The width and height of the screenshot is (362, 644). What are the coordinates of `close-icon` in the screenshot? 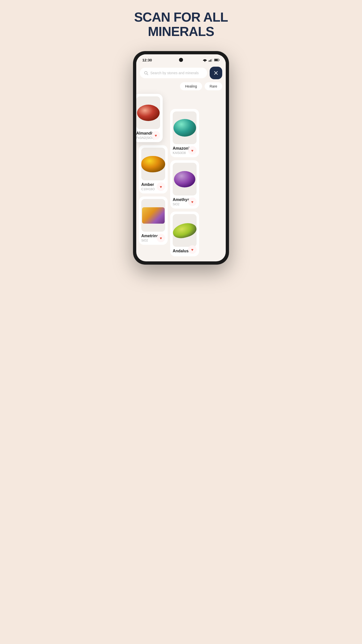 It's located at (216, 73).